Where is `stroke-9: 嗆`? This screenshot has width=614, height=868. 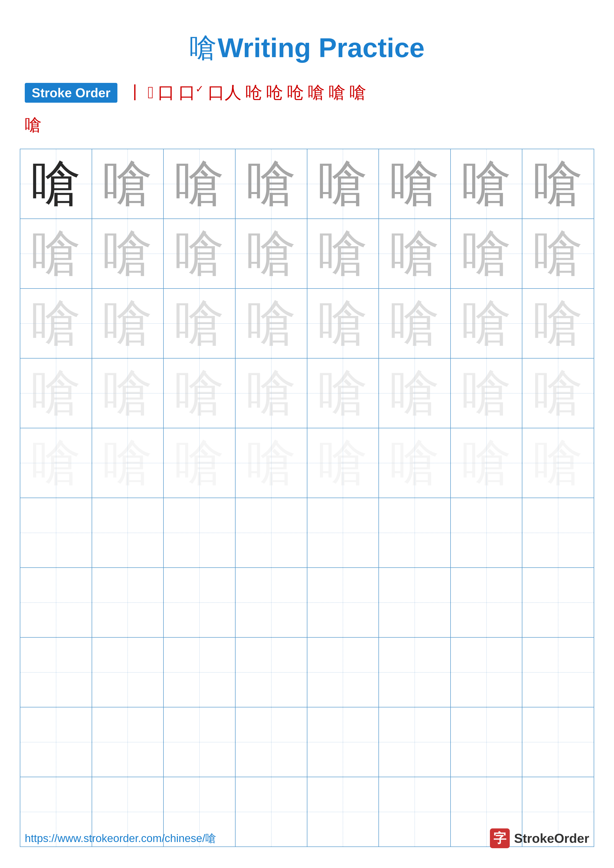 stroke-9: 嗆 is located at coordinates (316, 93).